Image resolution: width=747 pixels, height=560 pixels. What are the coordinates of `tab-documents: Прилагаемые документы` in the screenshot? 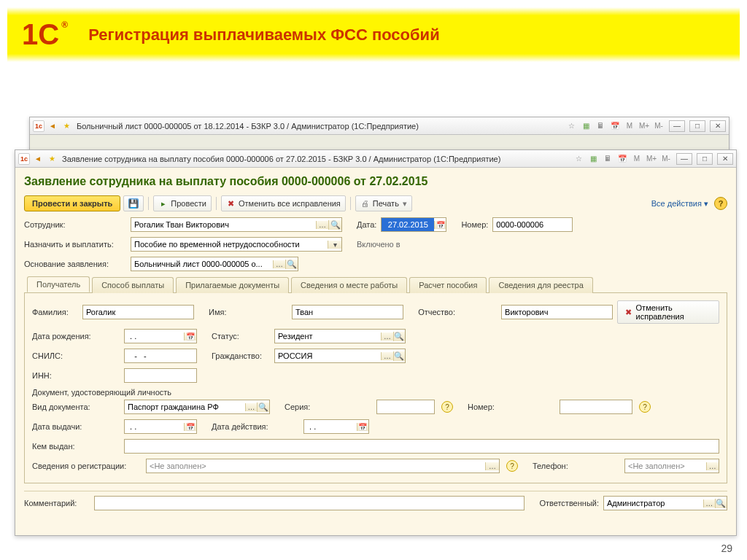 It's located at (232, 285).